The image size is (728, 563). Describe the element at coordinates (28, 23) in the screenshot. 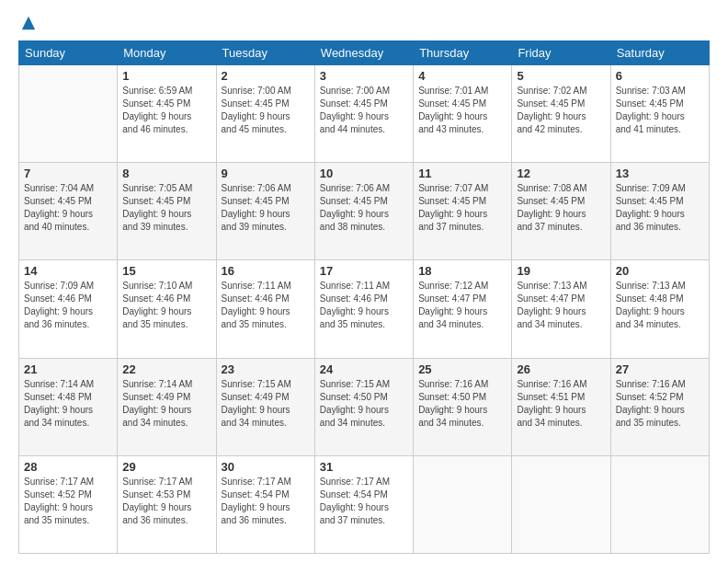

I see `logo` at that location.